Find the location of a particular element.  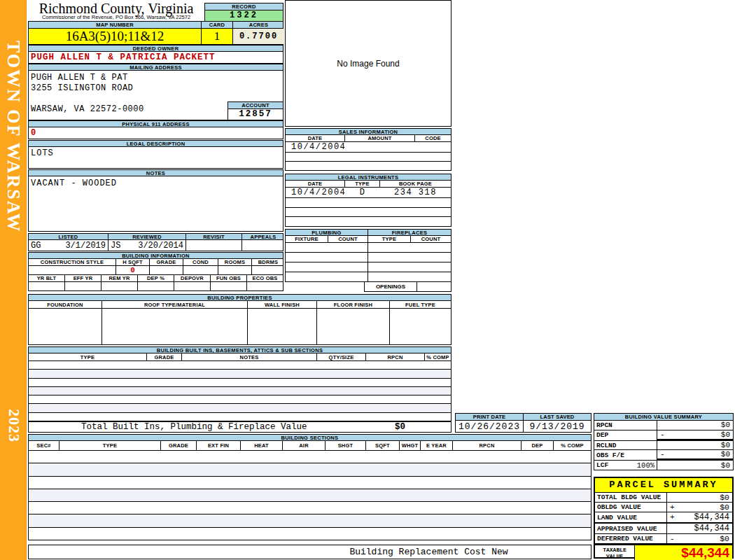

foundation-label: FOUNDATION is located at coordinates (66, 304).